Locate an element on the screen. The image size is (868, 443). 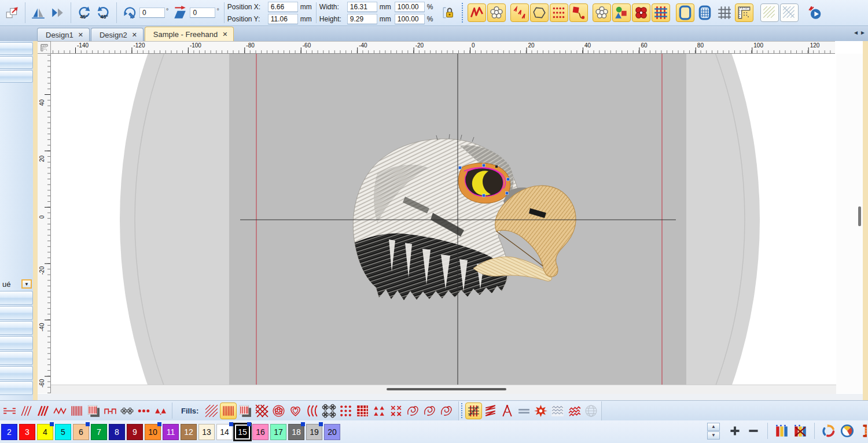
palette-color-8: 8 is located at coordinates (117, 432).